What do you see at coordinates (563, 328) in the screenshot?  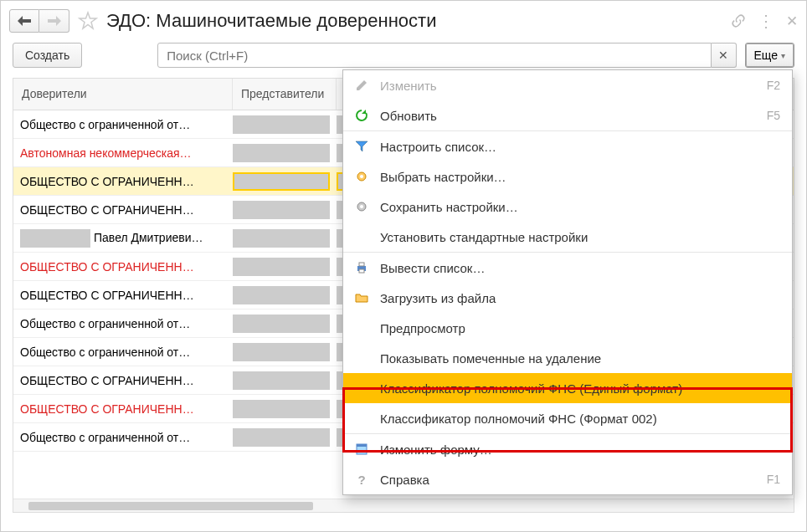 I see `menu-item-label: Предпросмотр` at bounding box center [563, 328].